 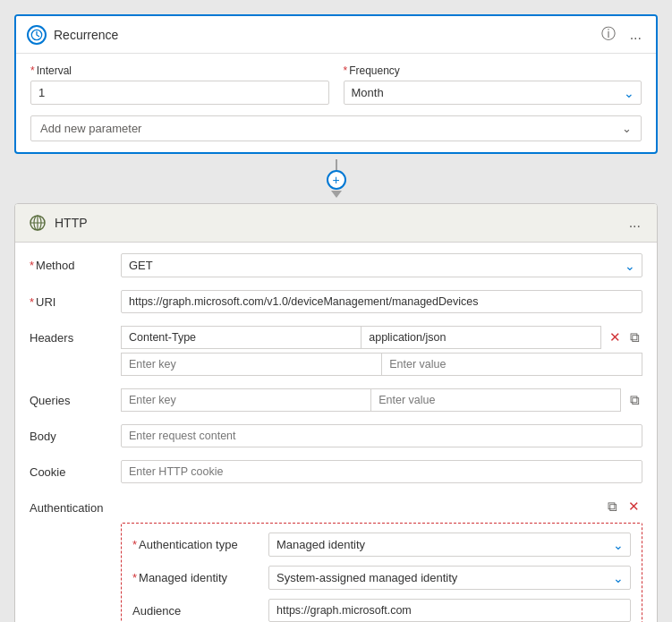 I want to click on http-header-right: ..., so click(x=635, y=223).